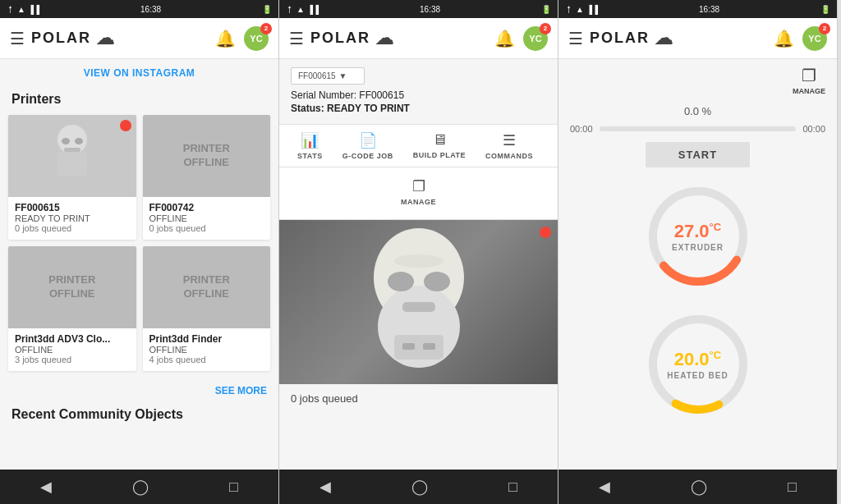  Describe the element at coordinates (72, 228) in the screenshot. I see `printer-jobs-1: 0 jobs queued` at that location.